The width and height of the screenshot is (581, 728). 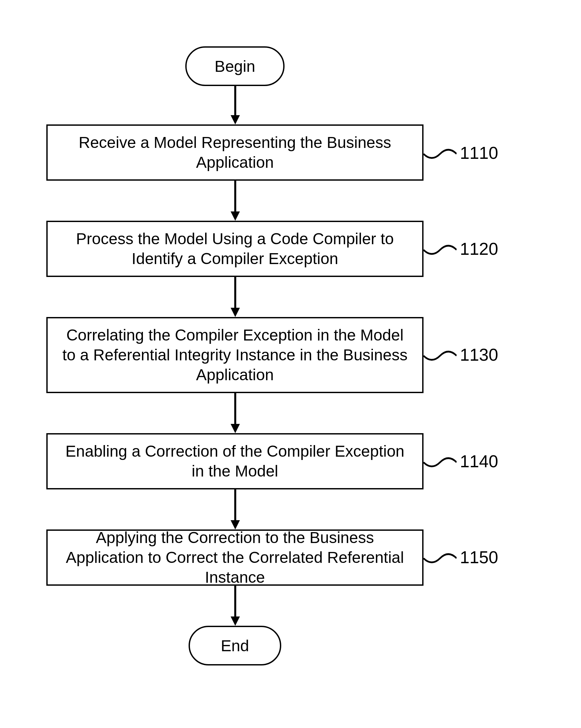 I want to click on terminator-begin: Begin, so click(x=235, y=66).